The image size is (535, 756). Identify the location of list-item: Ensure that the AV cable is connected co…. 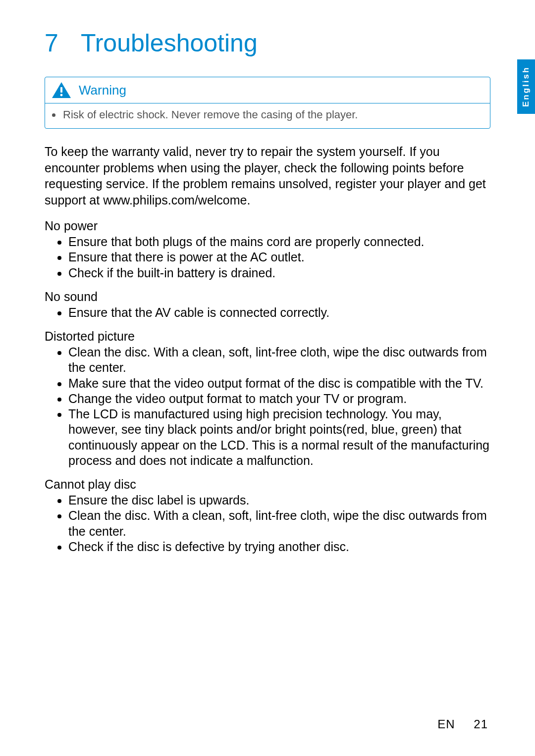
(279, 313).